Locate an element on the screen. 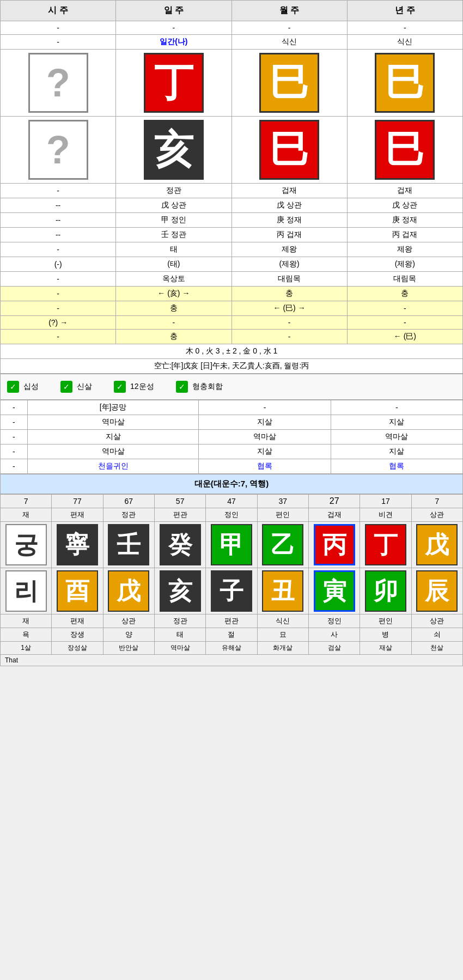 Image resolution: width=463 pixels, height=980 pixels. chung1-si: - is located at coordinates (58, 294).